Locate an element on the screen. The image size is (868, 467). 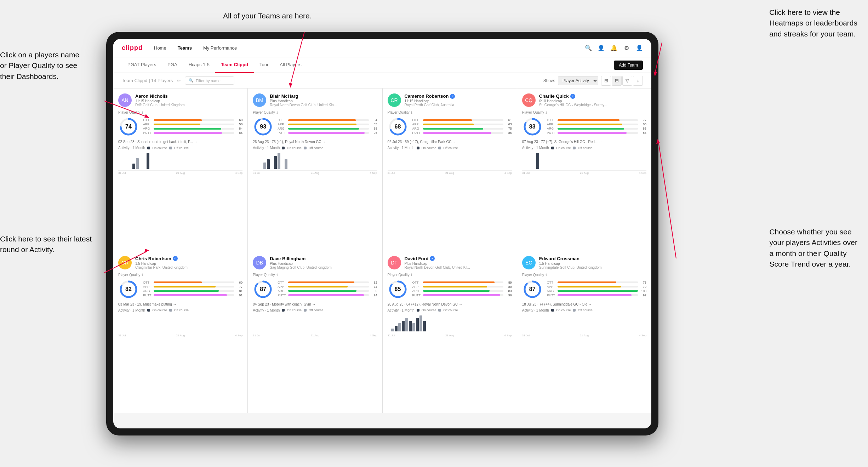
player-name: David Ford ✓ is located at coordinates (458, 258).